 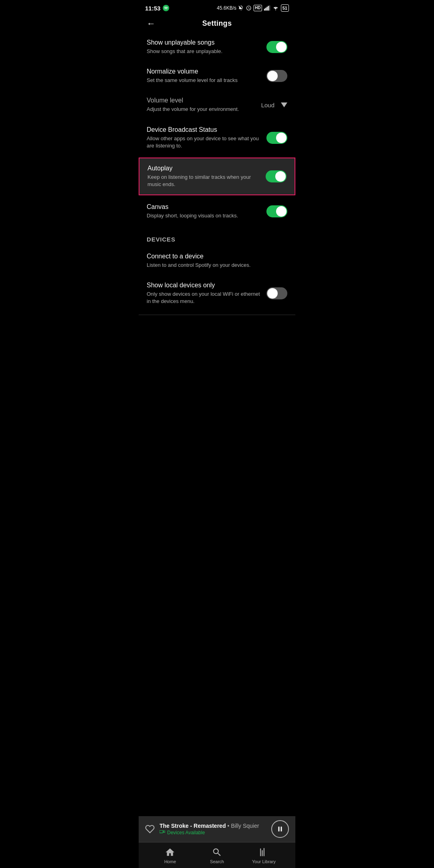 What do you see at coordinates (285, 8) in the screenshot?
I see `battery-level: 51` at bounding box center [285, 8].